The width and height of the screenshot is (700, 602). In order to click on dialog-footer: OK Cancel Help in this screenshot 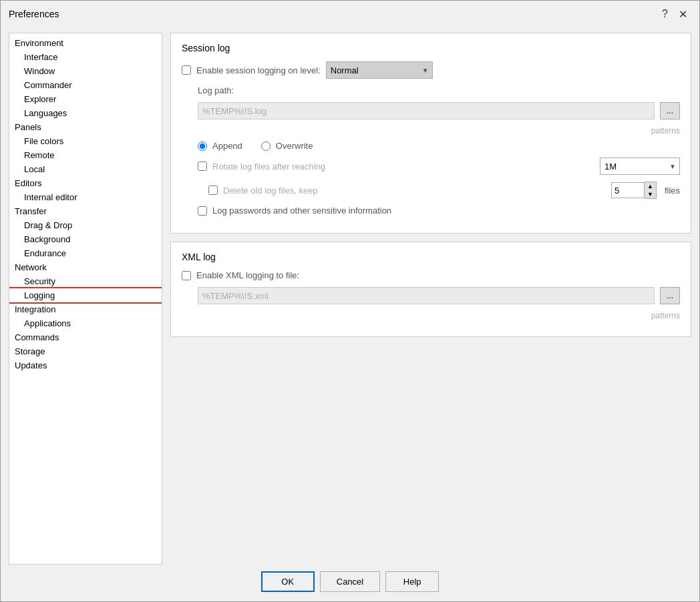, I will do `click(350, 583)`.